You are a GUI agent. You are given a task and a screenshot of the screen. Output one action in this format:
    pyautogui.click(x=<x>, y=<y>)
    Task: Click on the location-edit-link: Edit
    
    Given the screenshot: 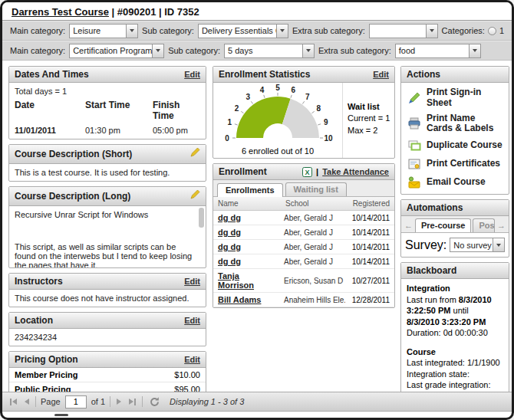 What is the action you would take?
    pyautogui.click(x=192, y=320)
    